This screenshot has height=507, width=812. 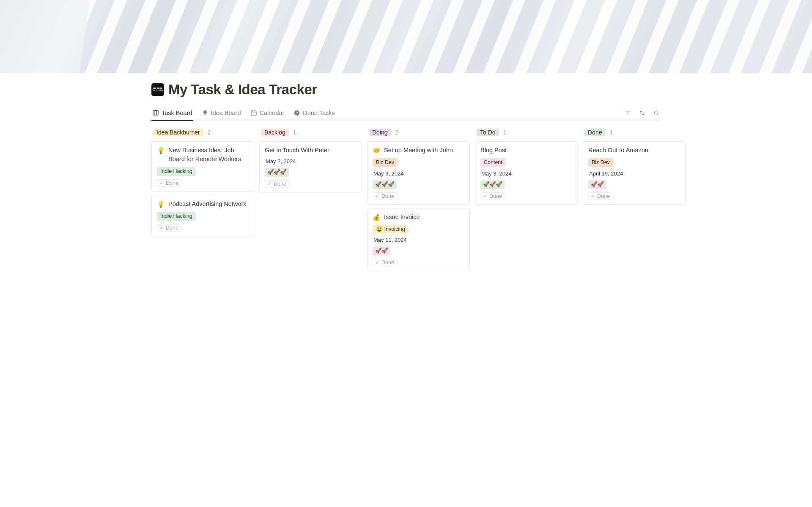 What do you see at coordinates (203, 133) in the screenshot?
I see `column-header: Idea Backburner2` at bounding box center [203, 133].